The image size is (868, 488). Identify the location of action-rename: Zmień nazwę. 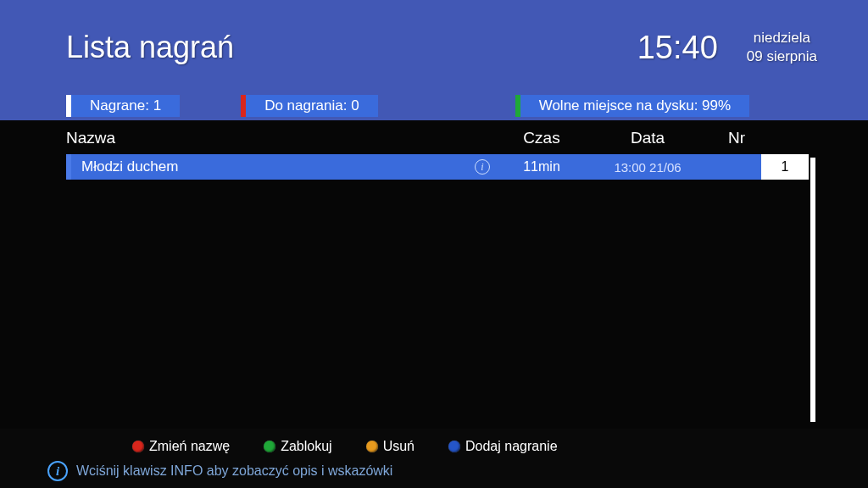
(181, 446).